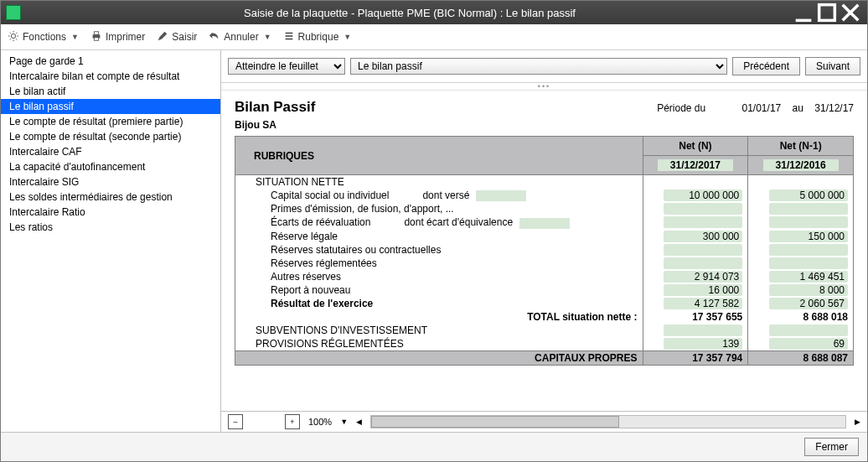 The height and width of the screenshot is (462, 868). I want to click on close-dialog-button: Fermer, so click(831, 447).